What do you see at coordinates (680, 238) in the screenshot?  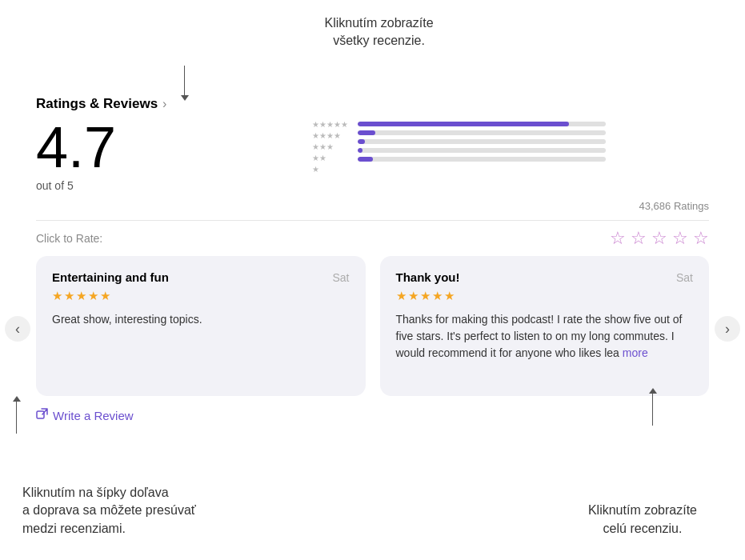 I see `rate-star-4: ☆` at bounding box center [680, 238].